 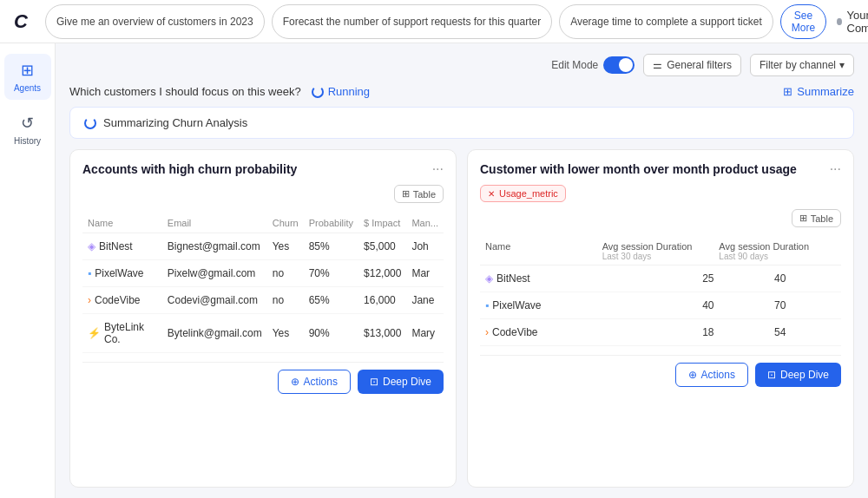 What do you see at coordinates (462, 123) in the screenshot?
I see `summarizing-bar: Summarizing Churn Analysis` at bounding box center [462, 123].